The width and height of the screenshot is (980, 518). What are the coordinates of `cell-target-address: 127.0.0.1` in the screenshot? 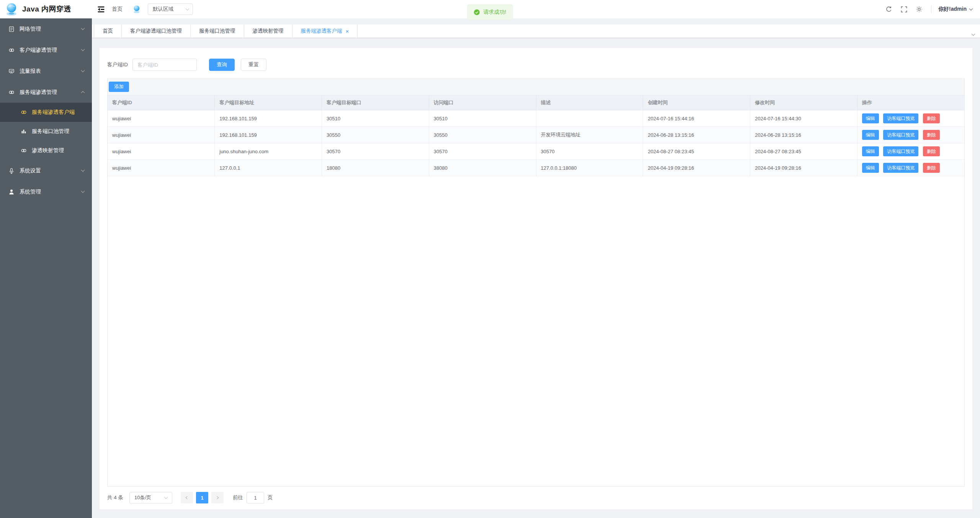 It's located at (268, 168).